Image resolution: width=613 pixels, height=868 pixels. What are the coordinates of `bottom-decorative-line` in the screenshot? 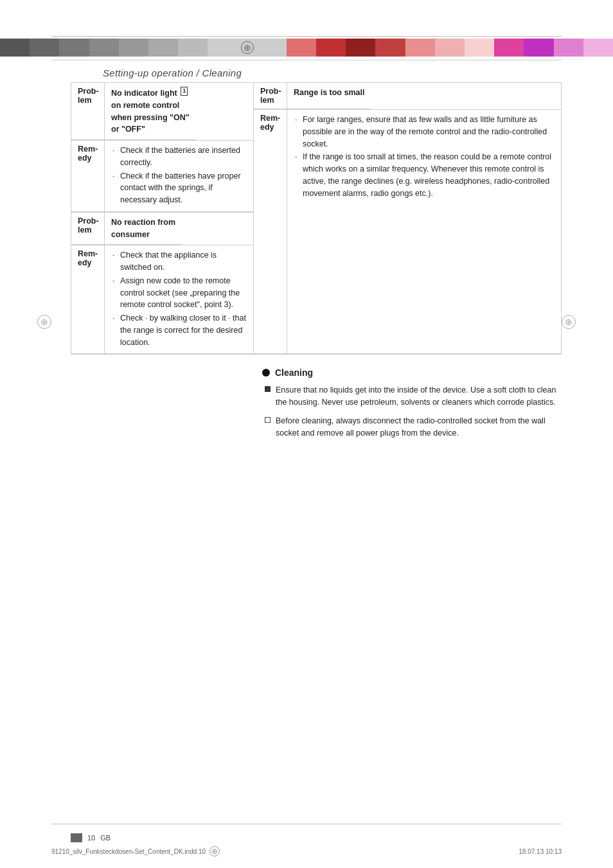 It's located at (306, 824).